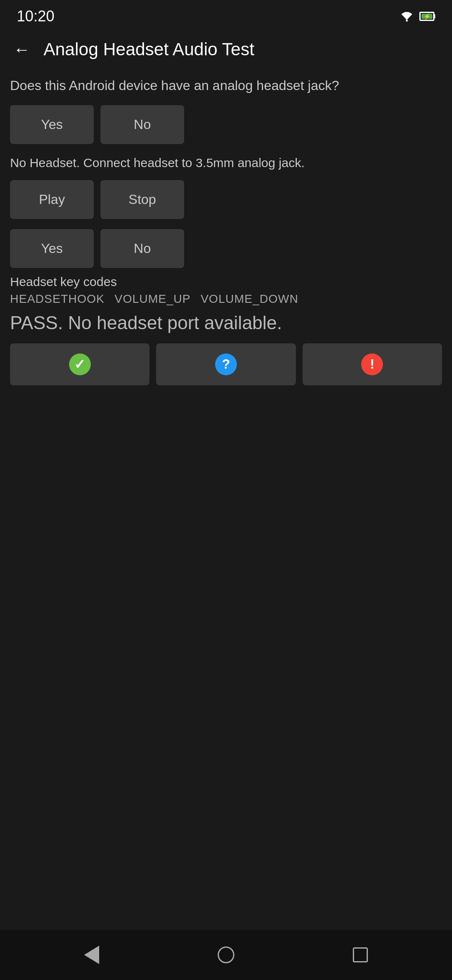 The width and height of the screenshot is (452, 980). Describe the element at coordinates (407, 16) in the screenshot. I see `wifi-icon` at that location.